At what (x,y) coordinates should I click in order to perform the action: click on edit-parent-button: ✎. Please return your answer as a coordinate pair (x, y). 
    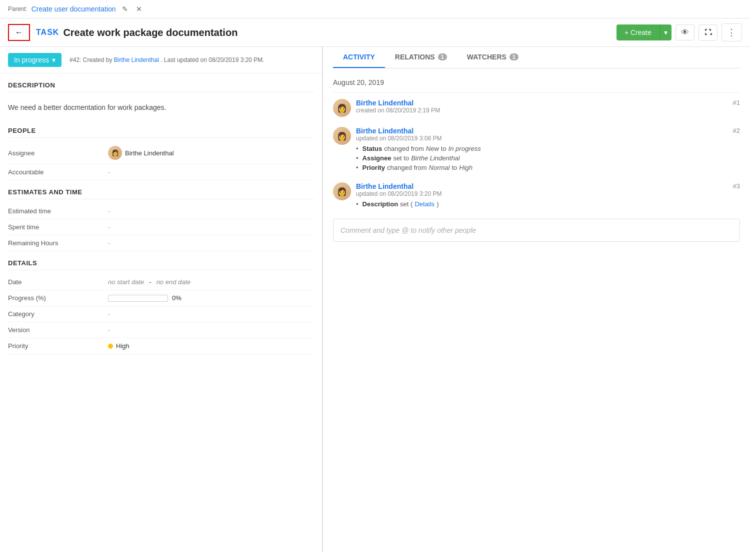
    Looking at the image, I should click on (125, 9).